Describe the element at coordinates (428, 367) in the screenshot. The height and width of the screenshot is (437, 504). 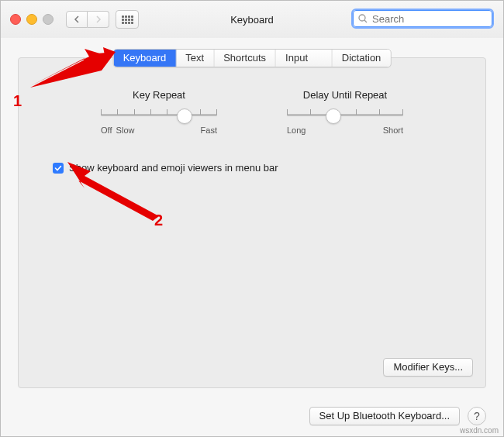
I see `modifier-keys-button: Modifier Keys...` at that location.